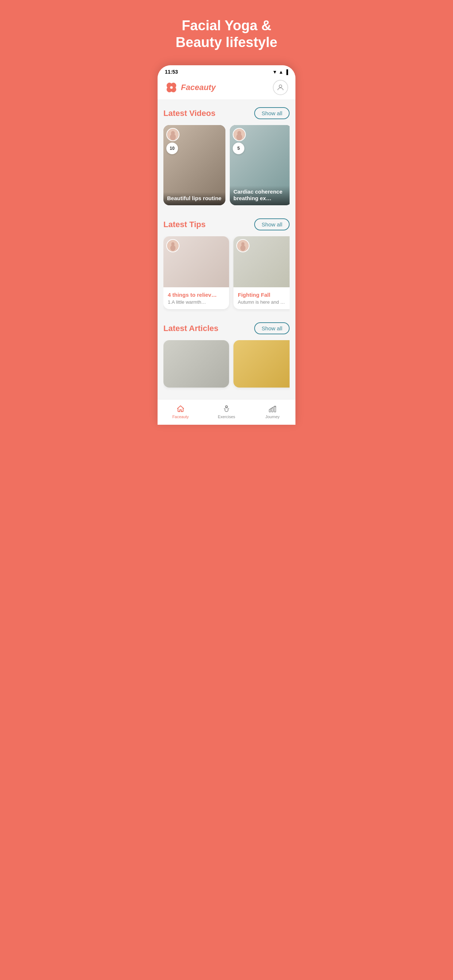 Image resolution: width=453 pixels, height=980 pixels. What do you see at coordinates (171, 72) in the screenshot?
I see `status-time: 11:53` at bounding box center [171, 72].